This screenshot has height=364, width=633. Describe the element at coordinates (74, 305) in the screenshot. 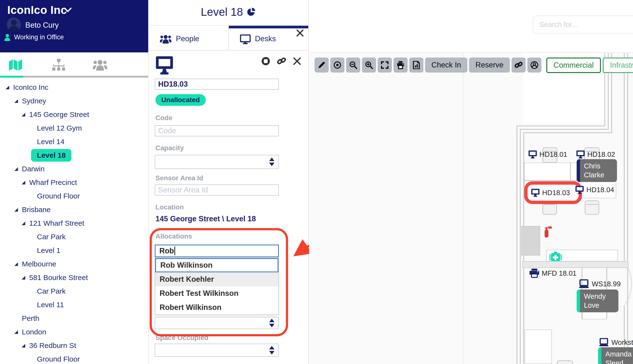

I see `tree-item-level-11: Level 11` at that location.